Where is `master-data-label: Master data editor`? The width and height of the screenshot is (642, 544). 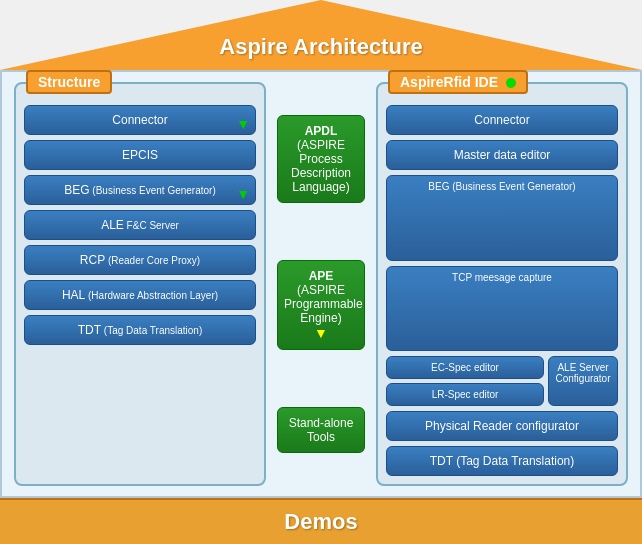 master-data-label: Master data editor is located at coordinates (502, 155).